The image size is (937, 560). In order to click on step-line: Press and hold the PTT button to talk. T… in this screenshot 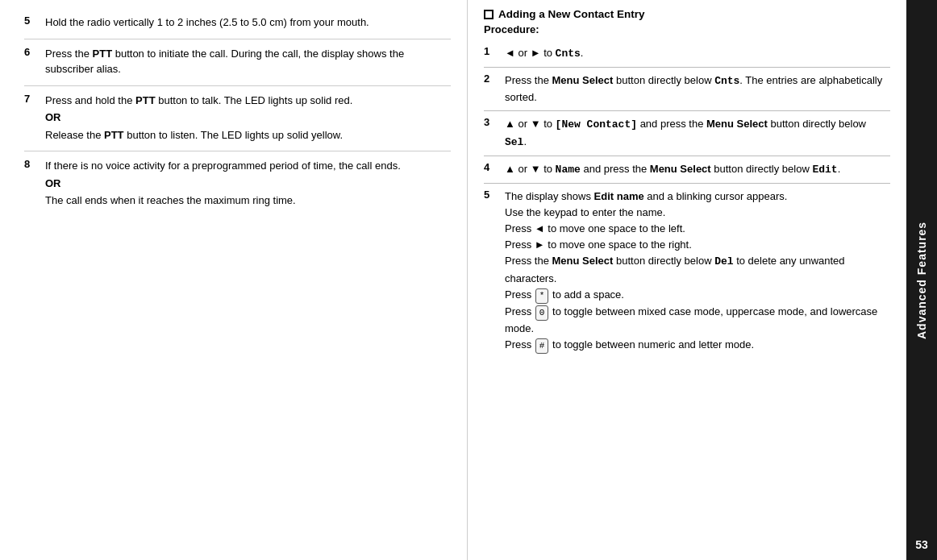, I will do `click(248, 101)`.